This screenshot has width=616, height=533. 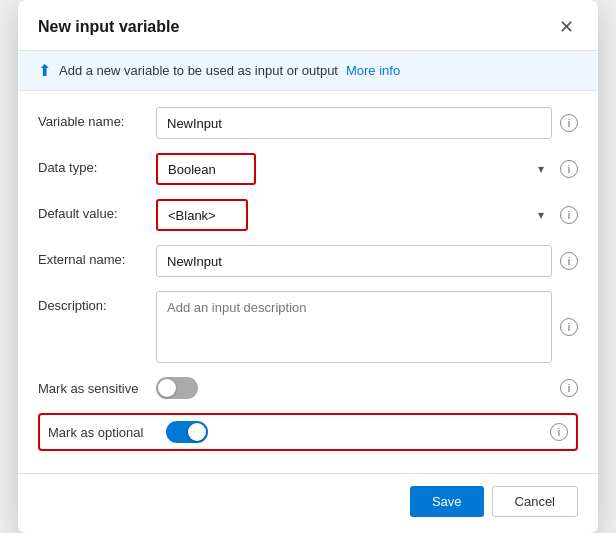 What do you see at coordinates (108, 27) in the screenshot?
I see `dialog-title: New input variable` at bounding box center [108, 27].